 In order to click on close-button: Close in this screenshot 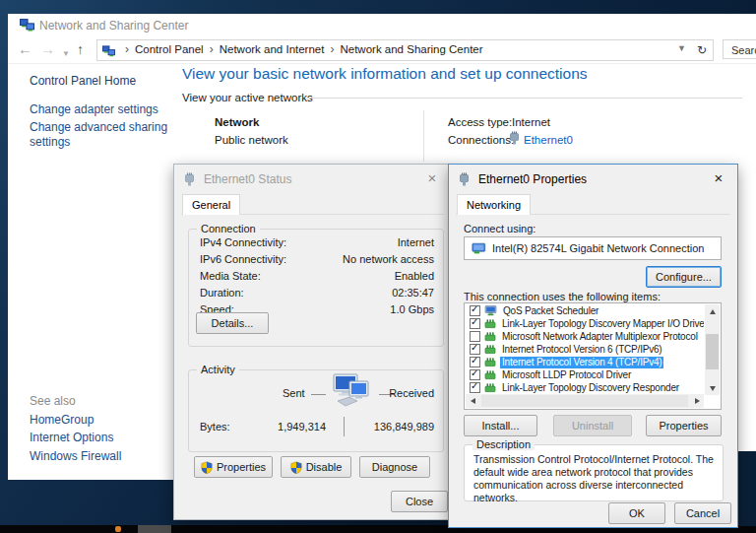, I will do `click(419, 501)`.